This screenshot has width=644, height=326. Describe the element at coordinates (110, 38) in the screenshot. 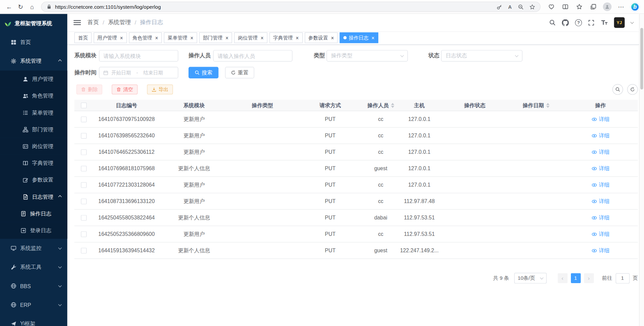

I see `tab-user-management: 用户管理×` at that location.